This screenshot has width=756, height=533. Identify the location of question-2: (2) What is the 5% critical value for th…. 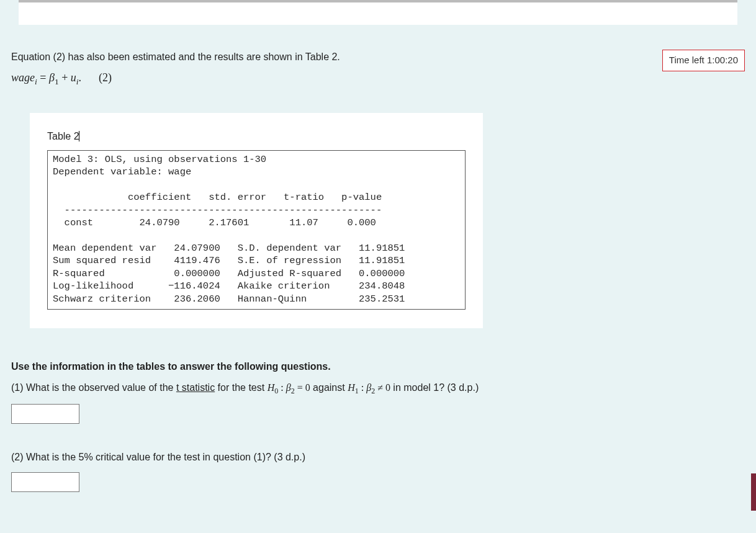
(378, 471).